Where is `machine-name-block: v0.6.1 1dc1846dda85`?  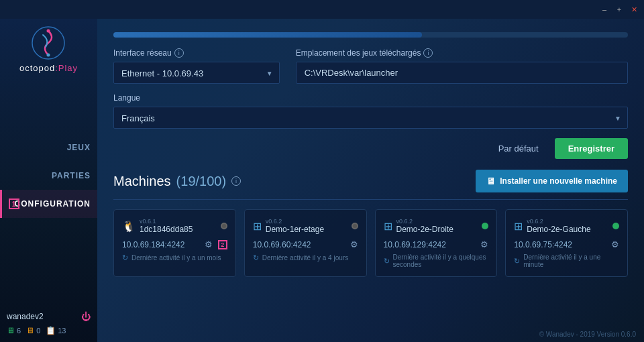 machine-name-block: v0.6.1 1dc1846dda85 is located at coordinates (166, 226).